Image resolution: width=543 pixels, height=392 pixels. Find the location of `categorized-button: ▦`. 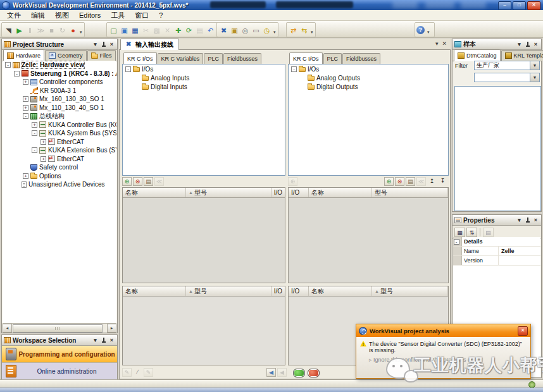

categorized-button: ▦ is located at coordinates (459, 233).